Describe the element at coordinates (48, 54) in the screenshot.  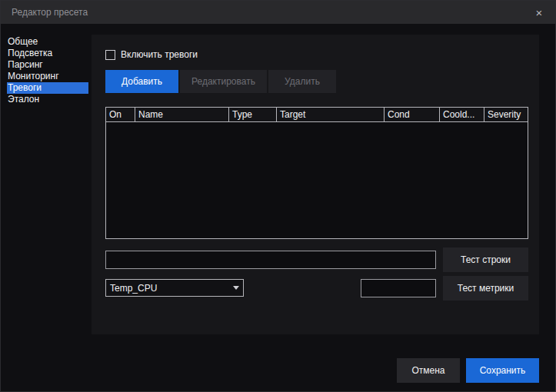
I see `sidebar-item-backlight: Подсветка` at that location.